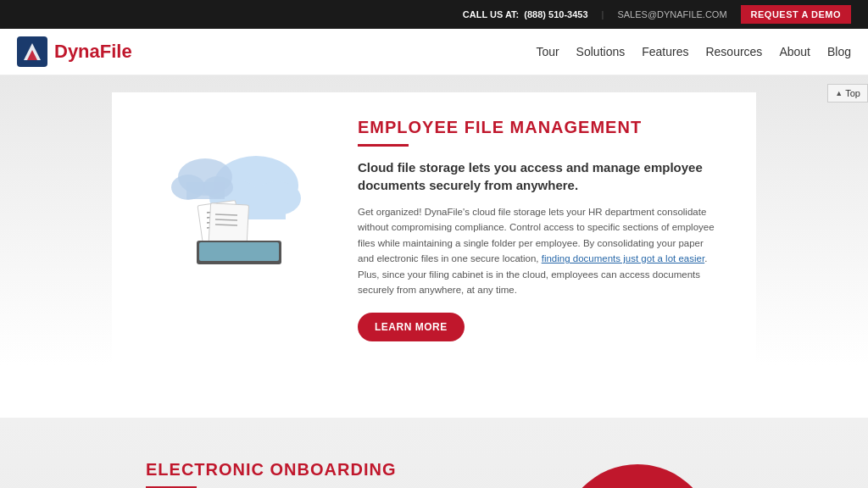 This screenshot has width=868, height=488. Describe the element at coordinates (604, 474) in the screenshot. I see `laptop-circle-illustration` at that location.